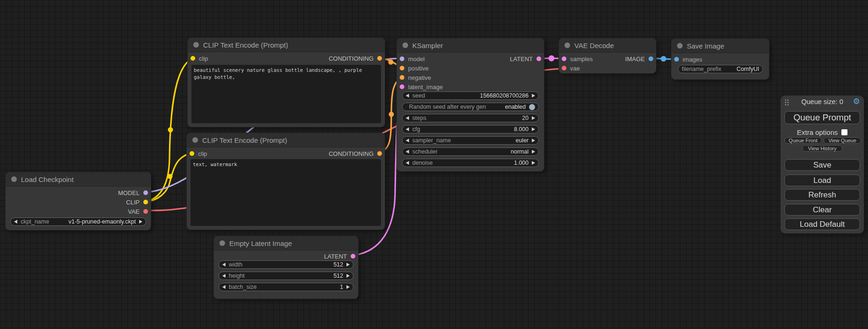 The width and height of the screenshot is (868, 329). Describe the element at coordinates (203, 154) in the screenshot. I see `input-label: clip` at that location.